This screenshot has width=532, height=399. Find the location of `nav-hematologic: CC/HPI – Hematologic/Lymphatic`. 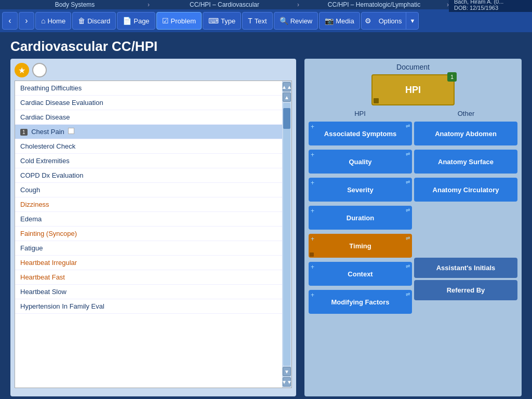

nav-hematologic: CC/HPI – Hematologic/Lymphatic is located at coordinates (374, 5).